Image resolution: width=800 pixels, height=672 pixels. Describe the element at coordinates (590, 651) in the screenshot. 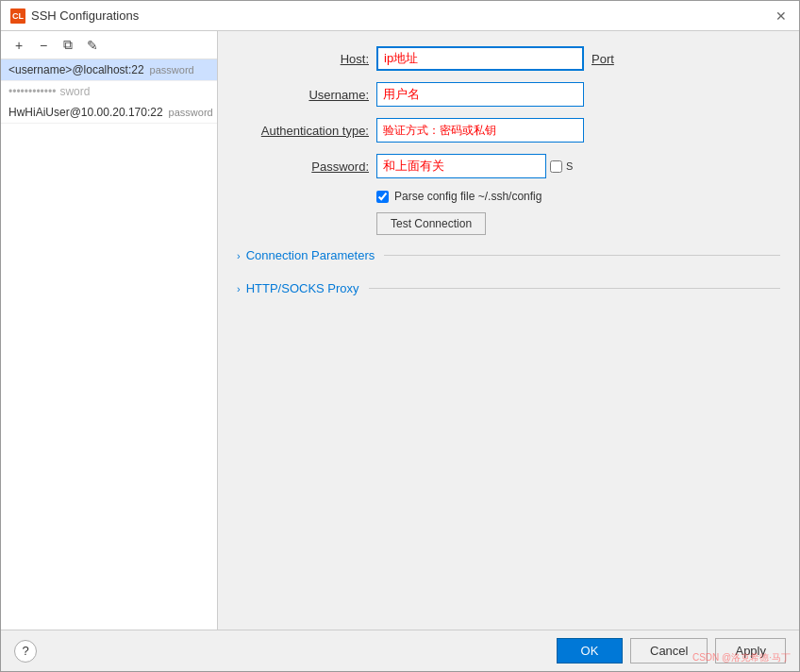

I see `ok-button: OK` at that location.